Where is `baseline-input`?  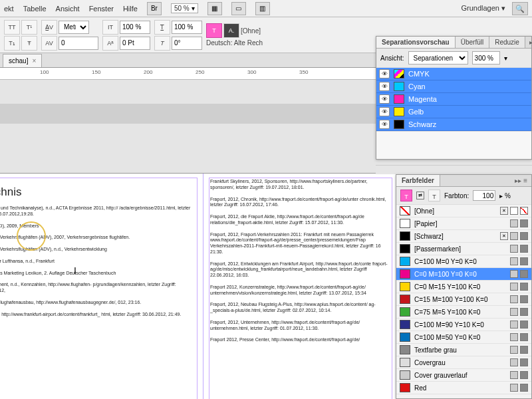
baseline-input is located at coordinates (135, 43).